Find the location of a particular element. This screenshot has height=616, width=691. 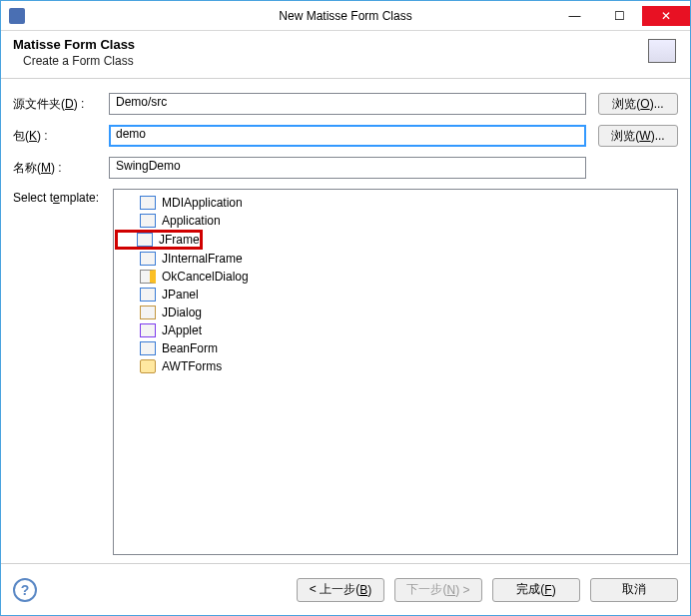

browse-source-button: 浏览(O)... is located at coordinates (638, 104).